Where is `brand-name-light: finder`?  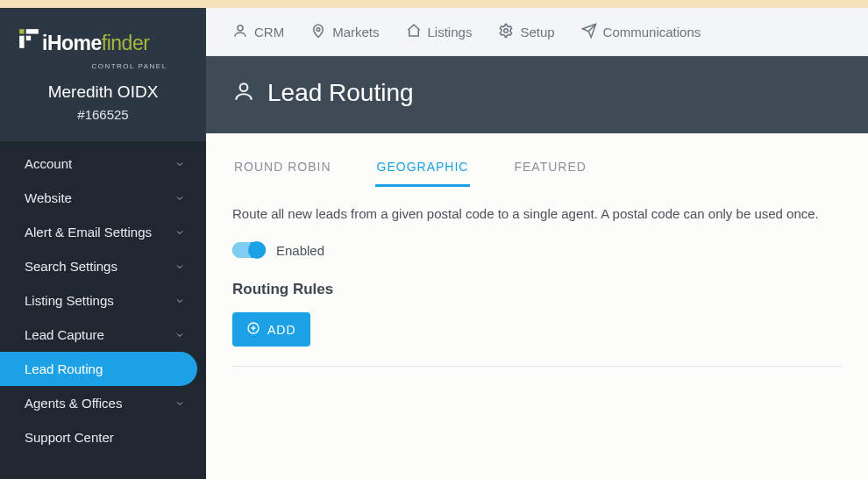 brand-name-light: finder is located at coordinates (126, 44).